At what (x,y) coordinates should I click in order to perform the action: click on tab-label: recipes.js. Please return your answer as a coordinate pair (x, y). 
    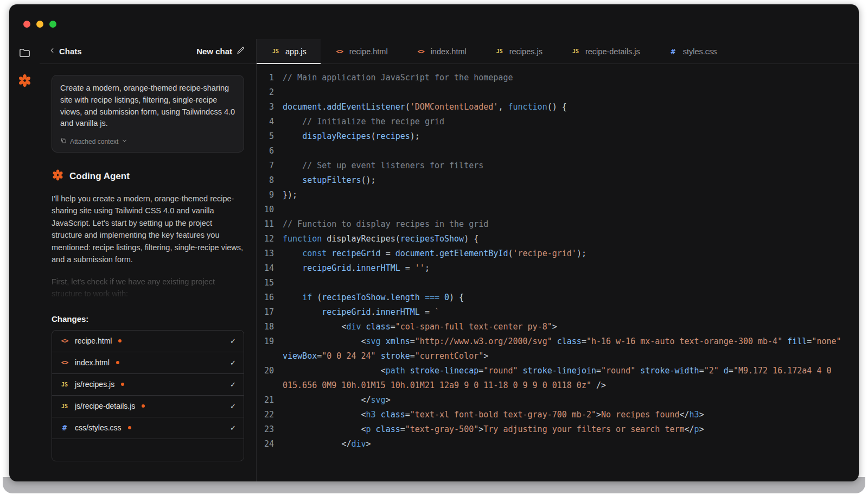
    Looking at the image, I should click on (526, 52).